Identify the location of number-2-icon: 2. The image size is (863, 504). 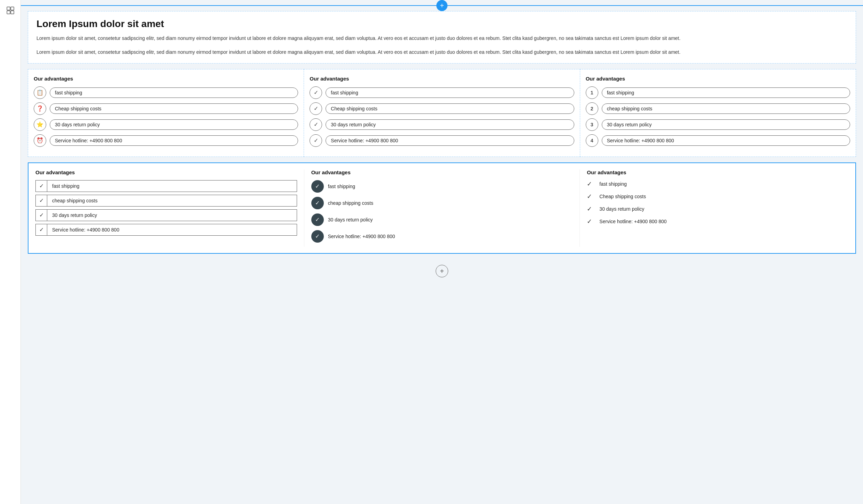
(592, 109).